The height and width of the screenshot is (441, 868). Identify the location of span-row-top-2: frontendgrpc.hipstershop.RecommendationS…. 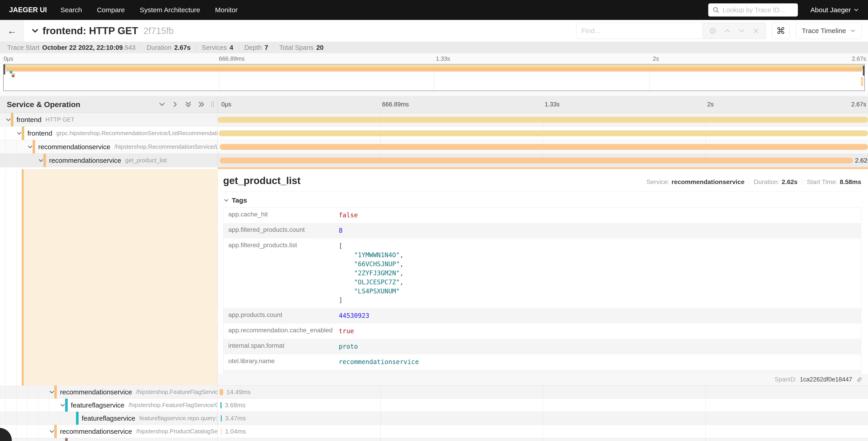
(434, 134).